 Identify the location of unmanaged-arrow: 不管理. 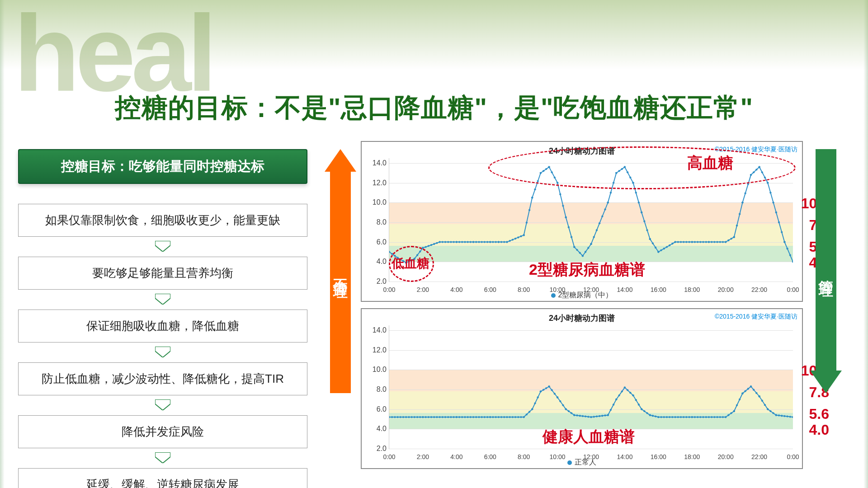
(340, 271).